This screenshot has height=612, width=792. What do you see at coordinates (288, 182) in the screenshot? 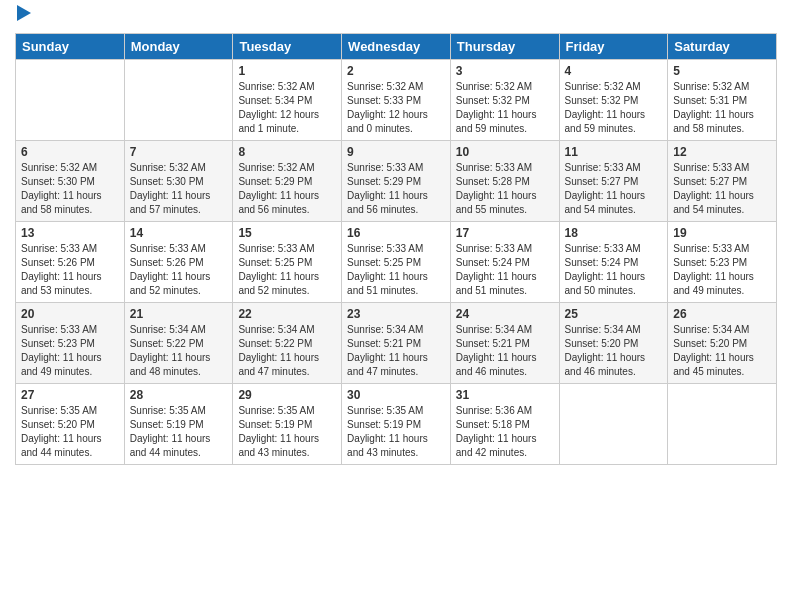
I see `calendar-day-cell: 8Sunrise: 5:32 AM Sunset: 5:29 PM Daylig…` at bounding box center [288, 182].